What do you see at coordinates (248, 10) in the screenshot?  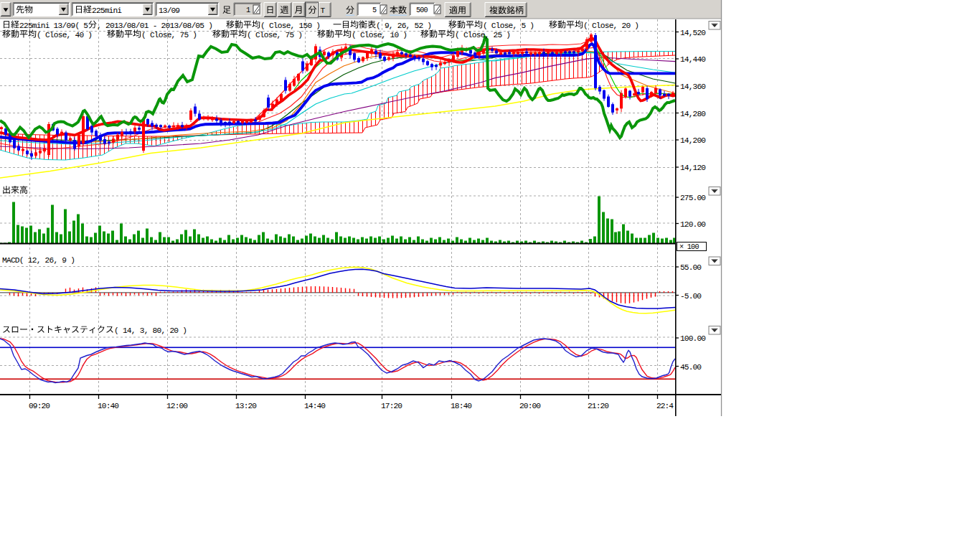 I see `svg-text: 1` at bounding box center [248, 10].